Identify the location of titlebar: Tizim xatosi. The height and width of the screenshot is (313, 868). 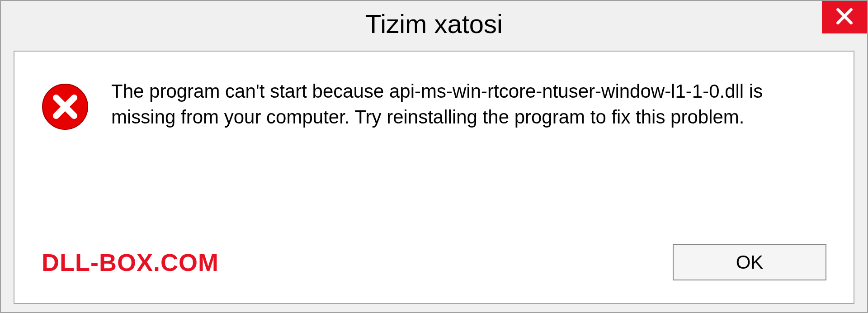
(434, 24).